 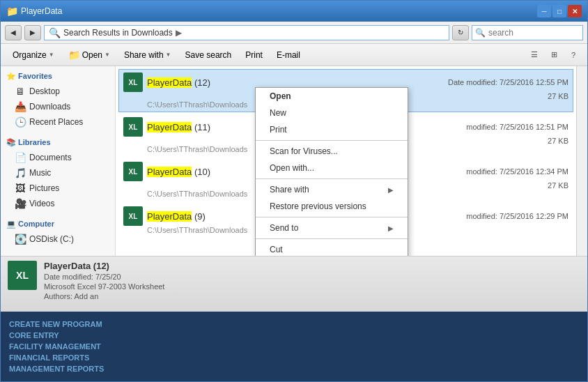 I want to click on context-menu-scan: Scan for Viruses..., so click(x=332, y=151).